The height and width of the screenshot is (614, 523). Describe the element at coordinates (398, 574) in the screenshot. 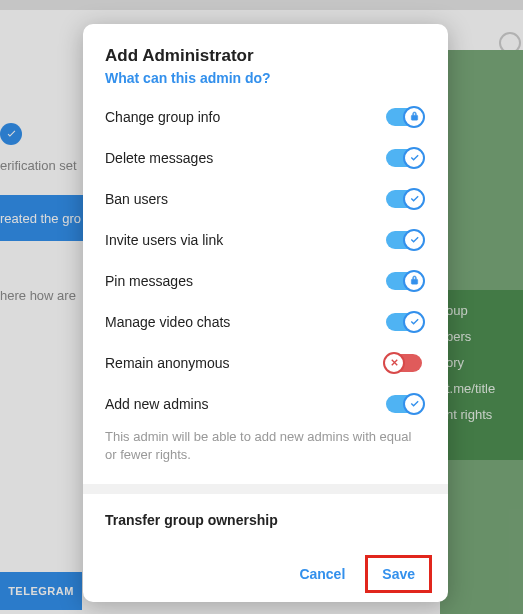

I see `save-button: Save` at that location.